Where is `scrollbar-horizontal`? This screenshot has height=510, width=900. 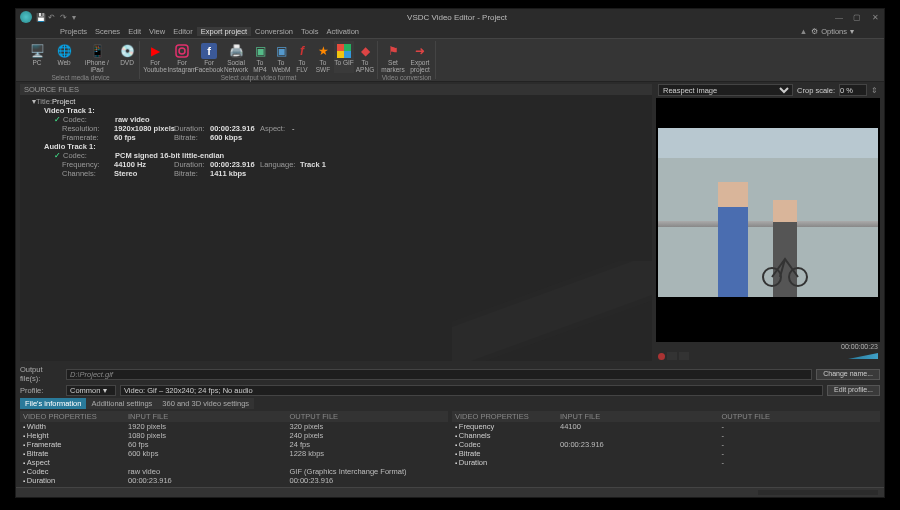 scrollbar-horizontal is located at coordinates (818, 492).